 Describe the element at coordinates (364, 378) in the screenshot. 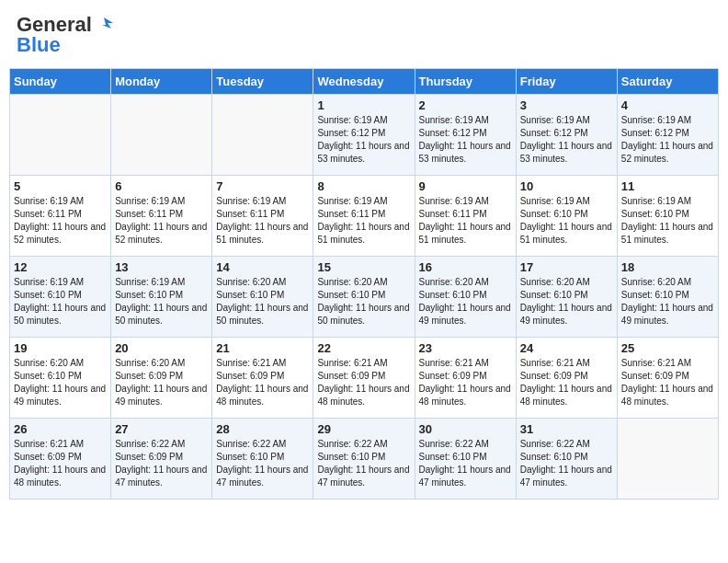

I see `calendar-week-row: 19Sunrise: 6:20 AM Sunset: 6:10 PM Dayli…` at that location.